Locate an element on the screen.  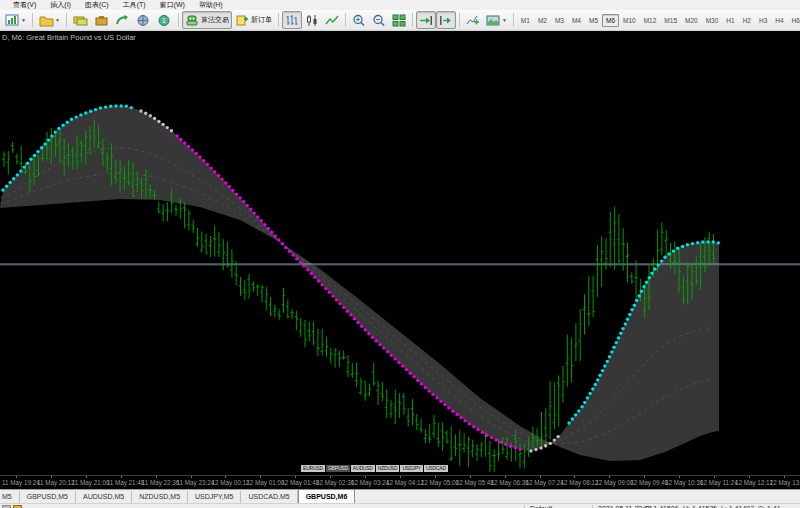
candles-chart-button is located at coordinates (312, 20).